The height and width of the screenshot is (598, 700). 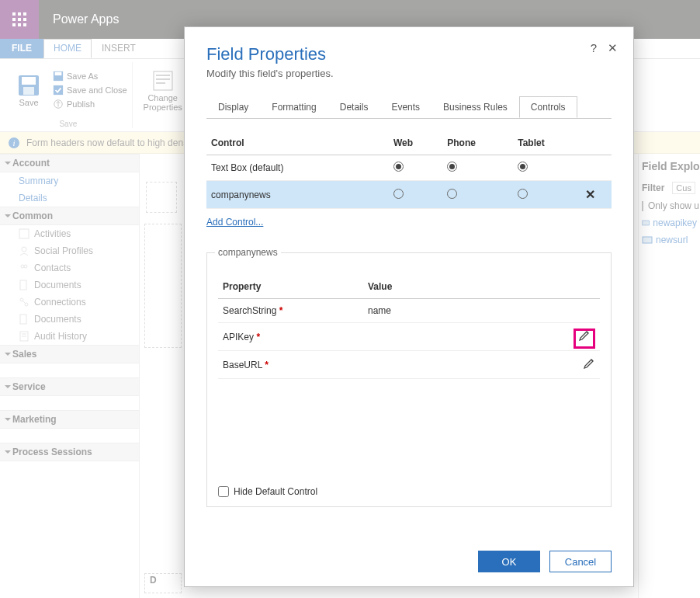 What do you see at coordinates (416, 143) in the screenshot?
I see `col-web: Web` at bounding box center [416, 143].